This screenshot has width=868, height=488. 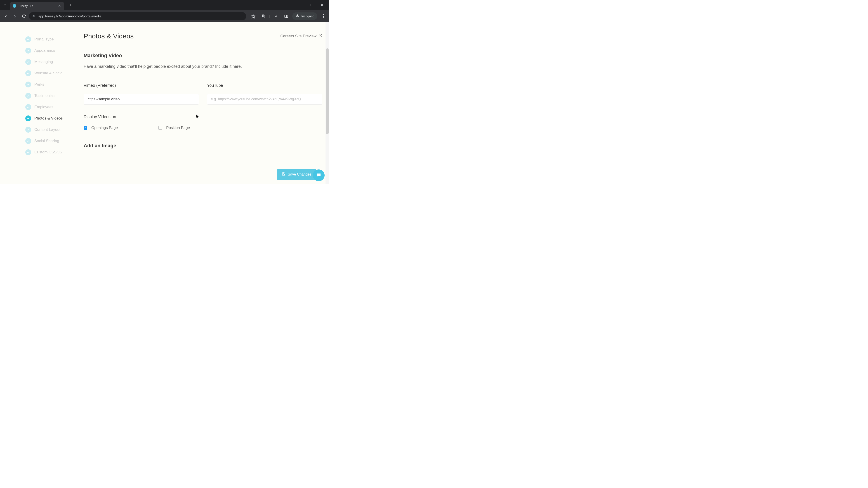 What do you see at coordinates (203, 103) in the screenshot?
I see `main-panel: Photos & Videos Careers Site Preview Mar…` at bounding box center [203, 103].